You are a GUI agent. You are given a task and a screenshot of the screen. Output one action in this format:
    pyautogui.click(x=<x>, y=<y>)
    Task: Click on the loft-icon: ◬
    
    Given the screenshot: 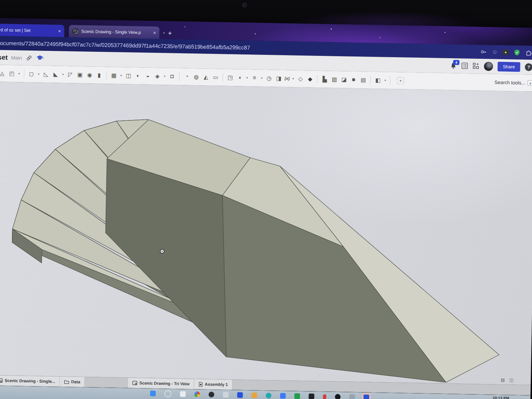 What is the action you would take?
    pyautogui.click(x=3, y=73)
    